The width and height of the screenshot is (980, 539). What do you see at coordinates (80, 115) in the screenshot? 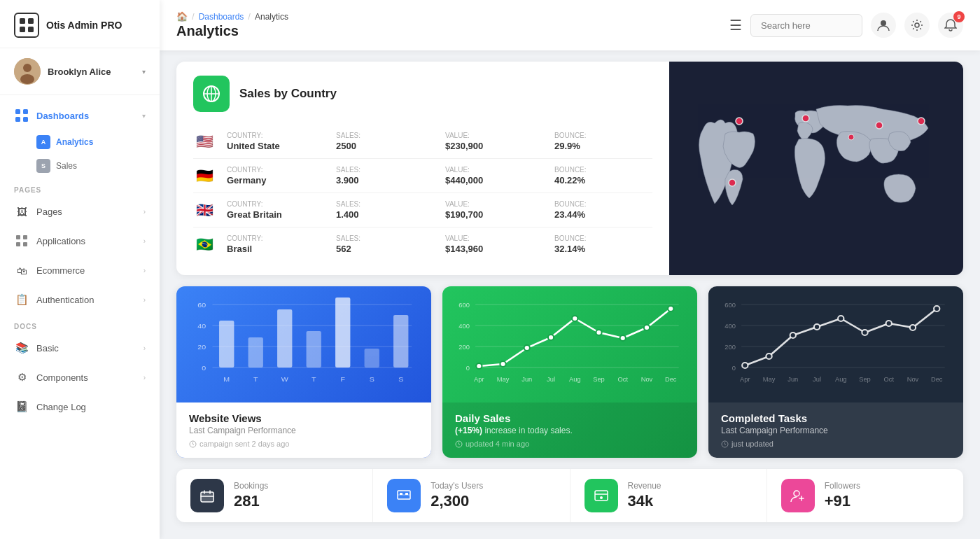
I see `sidebar-item-dashboards: Dashboards ▾` at bounding box center [80, 115].